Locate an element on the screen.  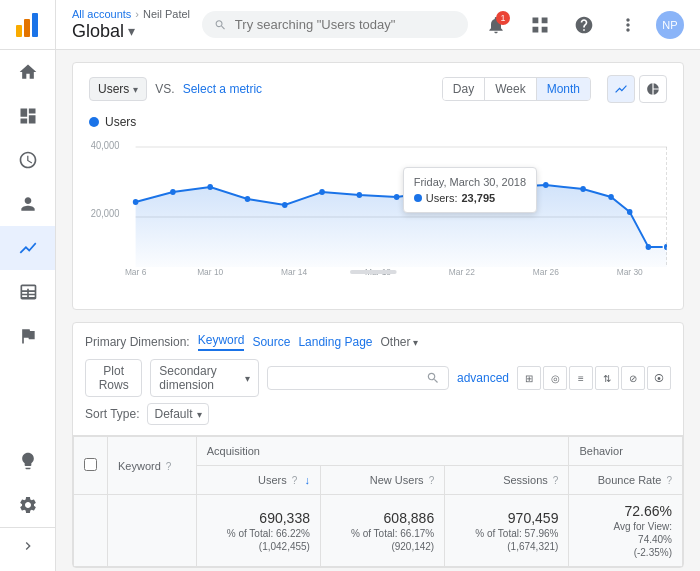
svg-text: Mar 26 is located at coordinates (546, 272).